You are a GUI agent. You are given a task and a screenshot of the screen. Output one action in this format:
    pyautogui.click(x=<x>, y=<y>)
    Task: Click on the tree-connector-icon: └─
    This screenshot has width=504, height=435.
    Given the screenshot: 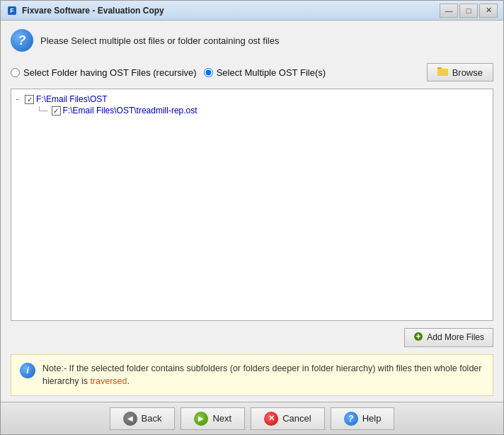 What is the action you would take?
    pyautogui.click(x=42, y=111)
    